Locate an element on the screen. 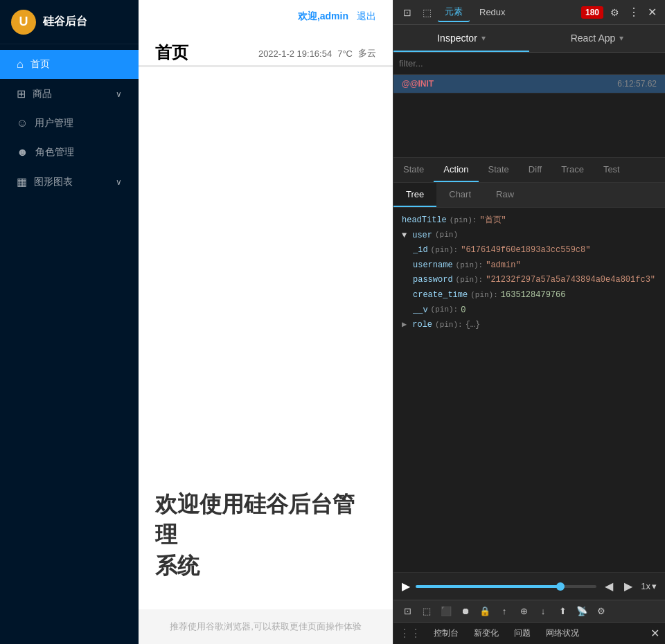 This screenshot has width=665, height=644. greeting-text: 欢迎,admin is located at coordinates (323, 17).